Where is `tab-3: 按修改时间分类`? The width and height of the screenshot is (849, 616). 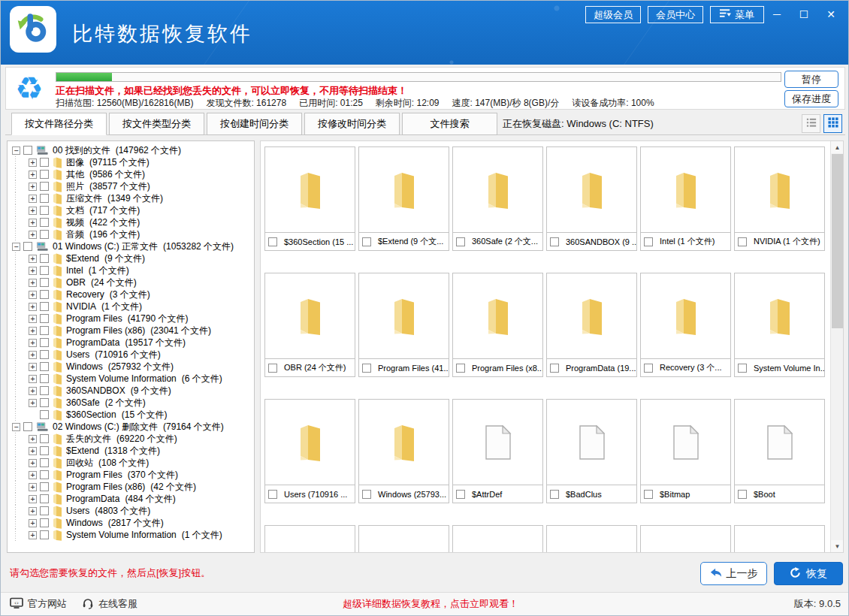
tab-3: 按修改时间分类 is located at coordinates (352, 124).